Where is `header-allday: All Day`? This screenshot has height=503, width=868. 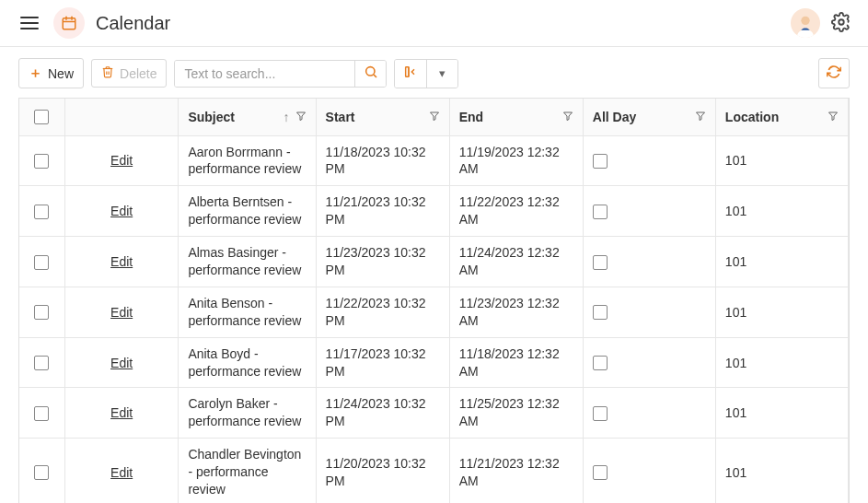
header-allday: All Day is located at coordinates (649, 117).